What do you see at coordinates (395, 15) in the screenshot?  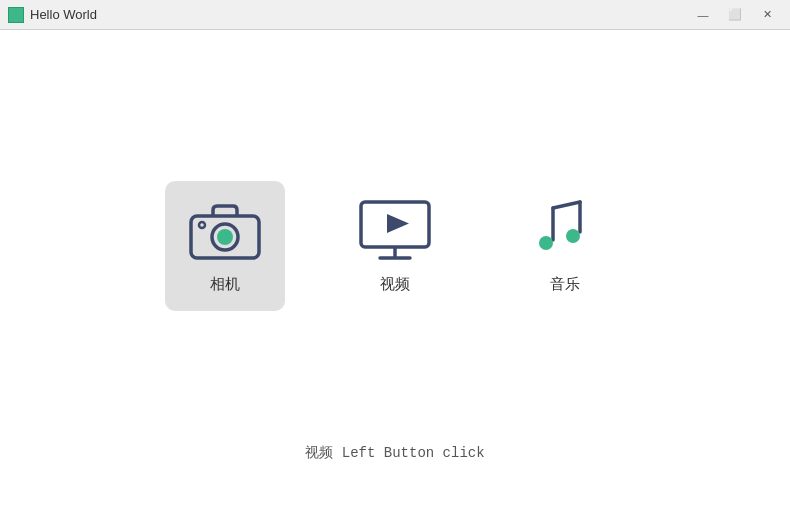 I see `titlebar: Hello World — ⬜ ✕` at bounding box center [395, 15].